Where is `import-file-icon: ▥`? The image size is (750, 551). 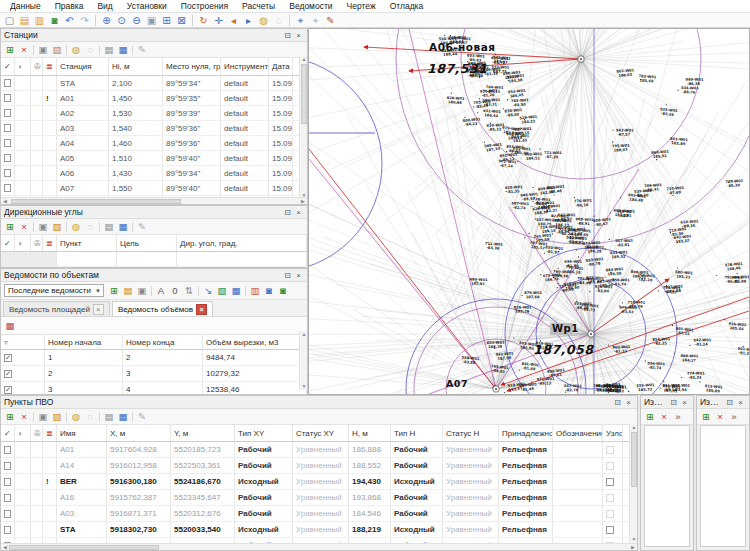 import-file-icon: ▥ is located at coordinates (40, 20).